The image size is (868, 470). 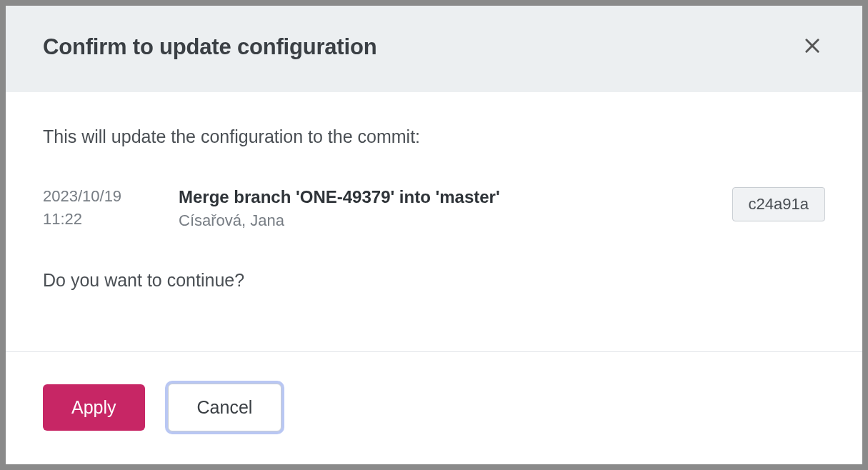 What do you see at coordinates (779, 204) in the screenshot?
I see `commit-hash-badge: c24a91a` at bounding box center [779, 204].